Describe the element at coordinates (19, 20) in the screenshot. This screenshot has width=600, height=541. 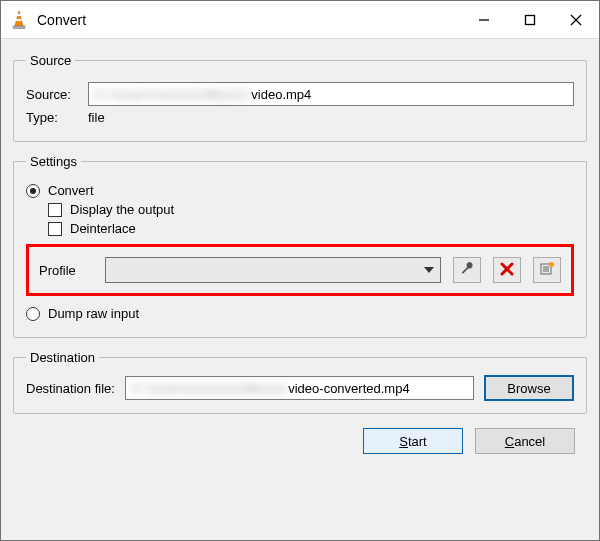
I see `vlc-icon` at that location.